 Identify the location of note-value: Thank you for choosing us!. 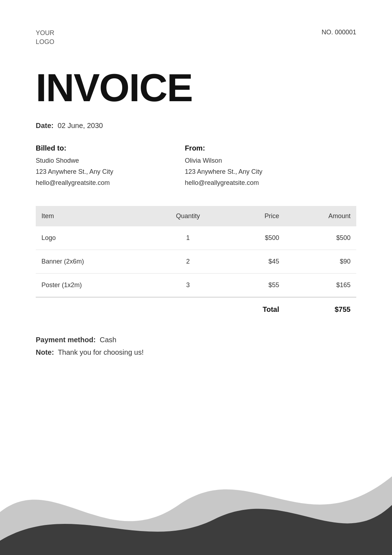
(101, 352).